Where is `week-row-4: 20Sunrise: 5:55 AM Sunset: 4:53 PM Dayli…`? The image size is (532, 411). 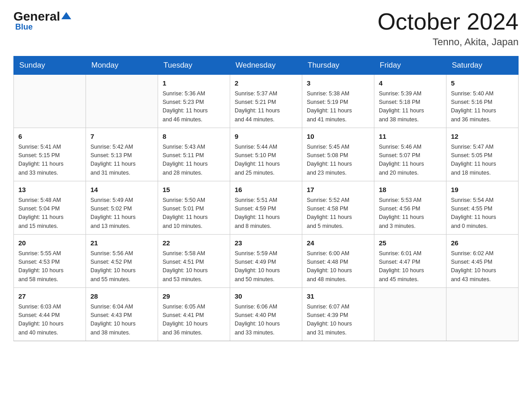
week-row-4: 20Sunrise: 5:55 AM Sunset: 4:53 PM Dayli… is located at coordinates (266, 261).